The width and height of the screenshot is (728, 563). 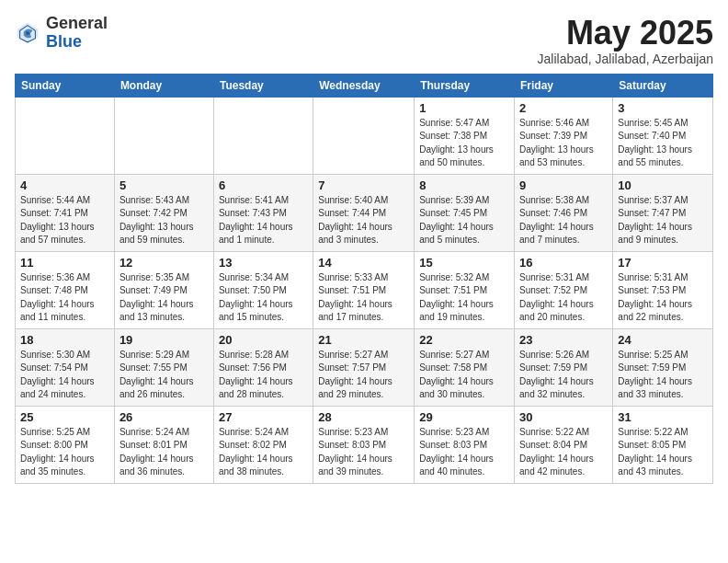 What do you see at coordinates (625, 33) in the screenshot?
I see `month-title: May 2025` at bounding box center [625, 33].